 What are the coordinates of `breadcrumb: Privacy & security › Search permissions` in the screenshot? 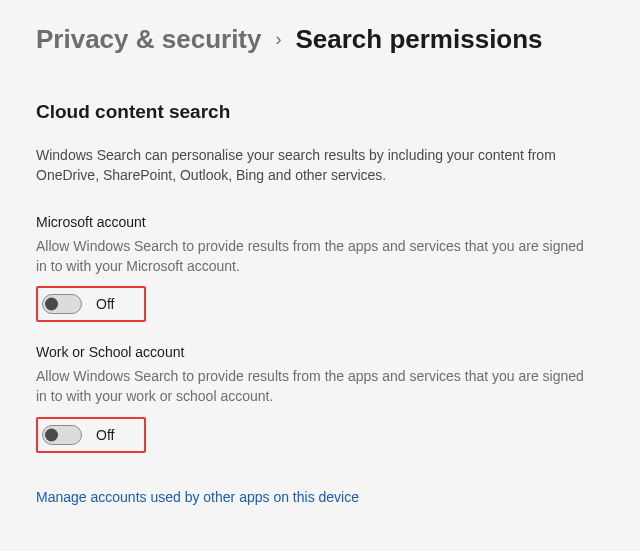 It's located at (320, 40).